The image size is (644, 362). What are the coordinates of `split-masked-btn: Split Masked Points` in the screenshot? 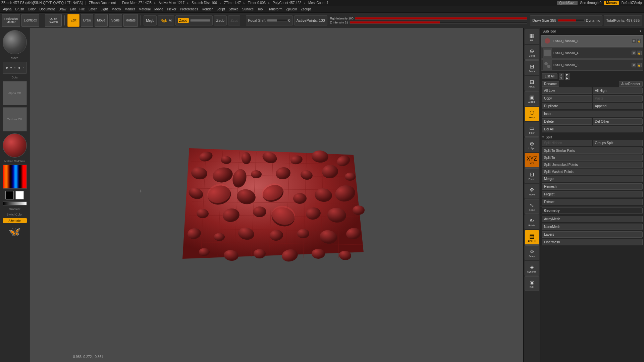 It's located at (592, 172).